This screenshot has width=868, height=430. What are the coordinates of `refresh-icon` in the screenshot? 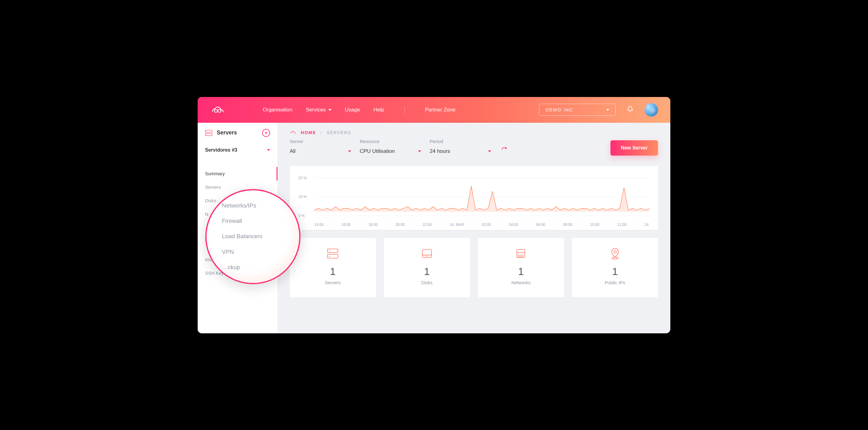 It's located at (504, 150).